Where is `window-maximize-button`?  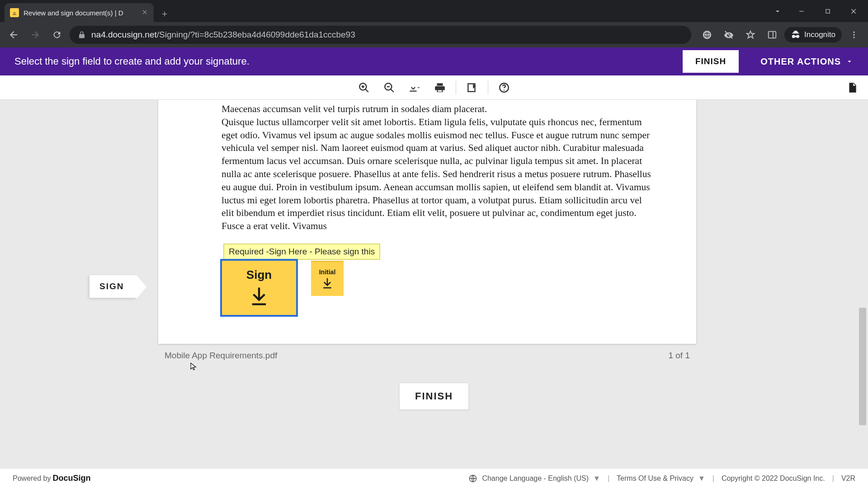
window-maximize-button is located at coordinates (828, 11).